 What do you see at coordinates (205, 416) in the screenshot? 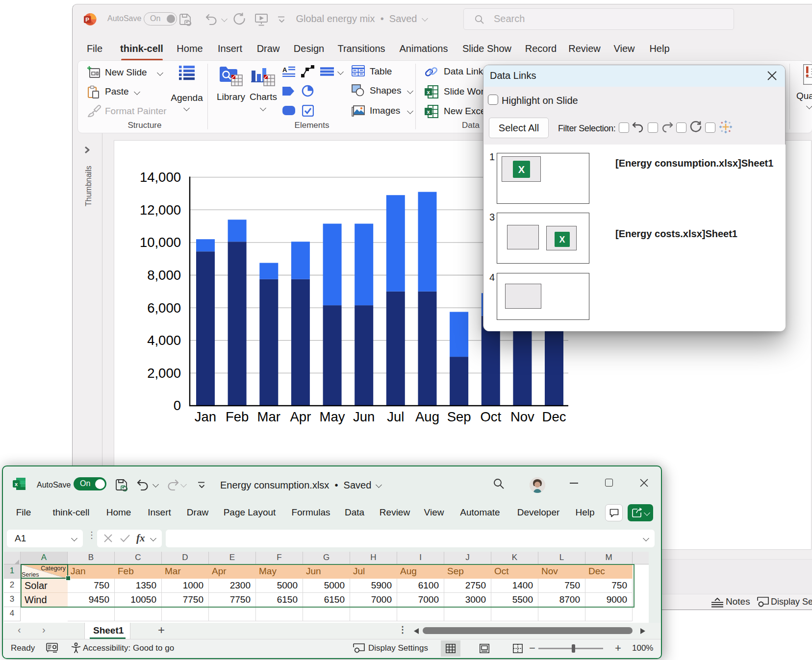
I see `svg-text: Jan` at bounding box center [205, 416].